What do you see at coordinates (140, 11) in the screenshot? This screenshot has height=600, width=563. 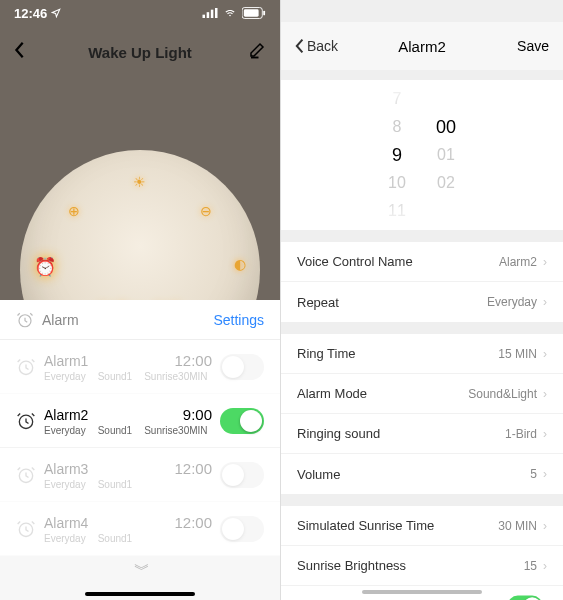 I see `status-bar: 12:46` at bounding box center [140, 11].